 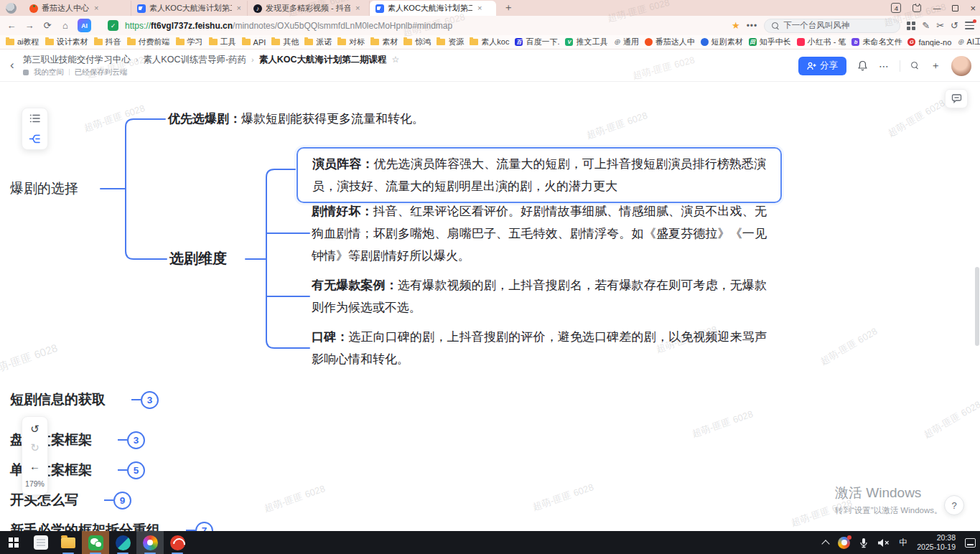 I want to click on bookmark-item: 工具, so click(x=223, y=42).